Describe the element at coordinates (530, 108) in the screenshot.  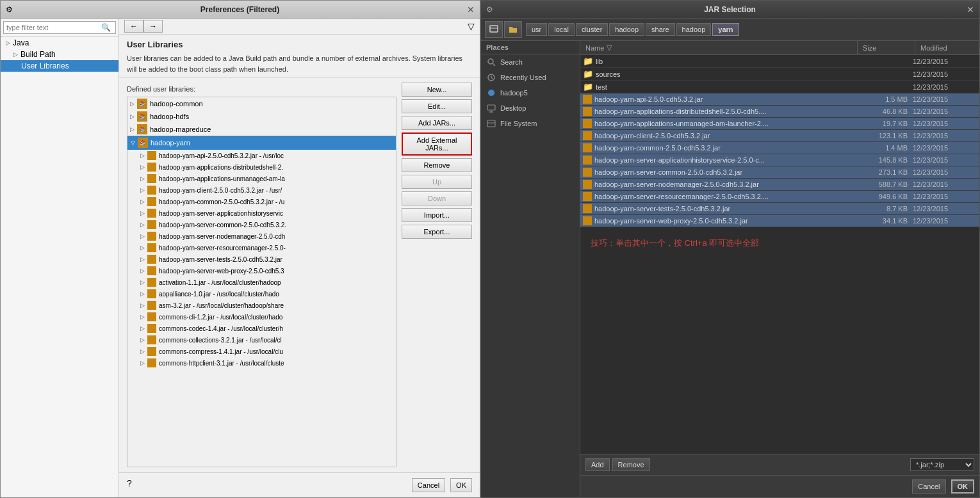
I see `place-desktop: Desktop` at that location.